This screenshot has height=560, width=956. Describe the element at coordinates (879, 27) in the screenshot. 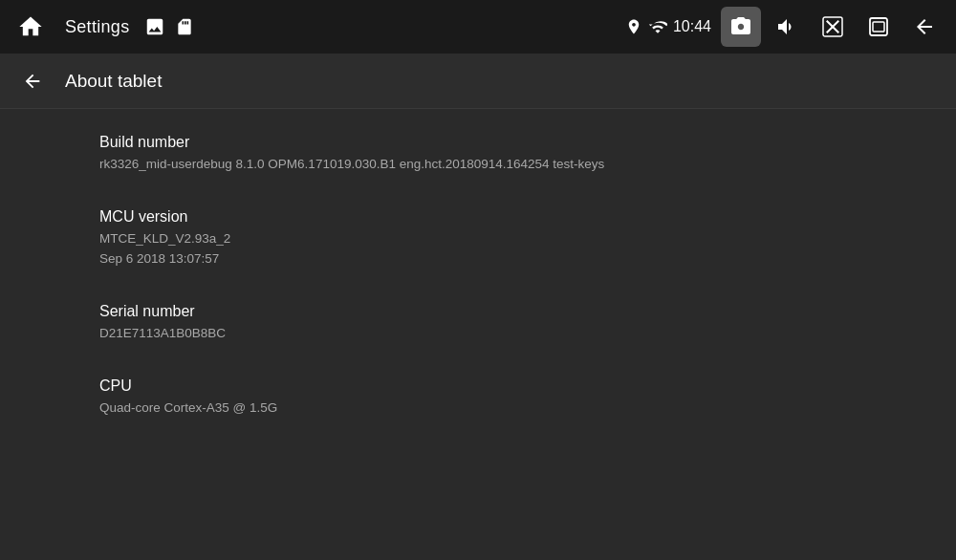

I see `recents-button` at that location.